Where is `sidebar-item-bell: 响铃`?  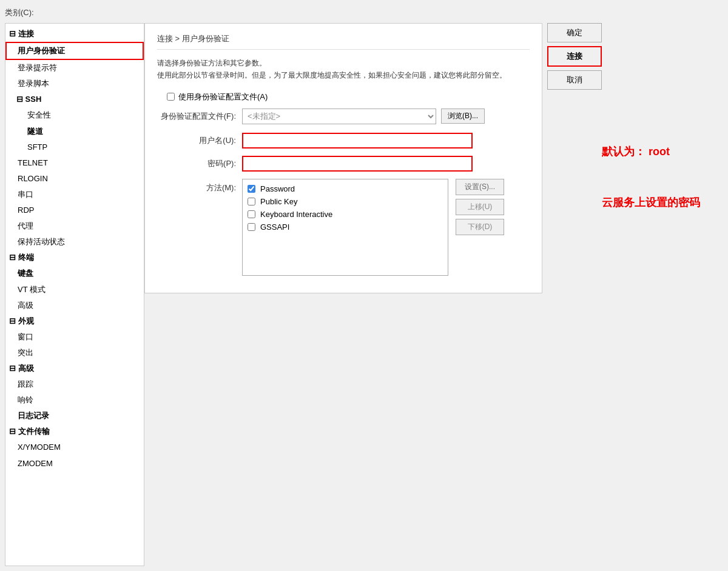
sidebar-item-bell: 响铃 is located at coordinates (75, 400).